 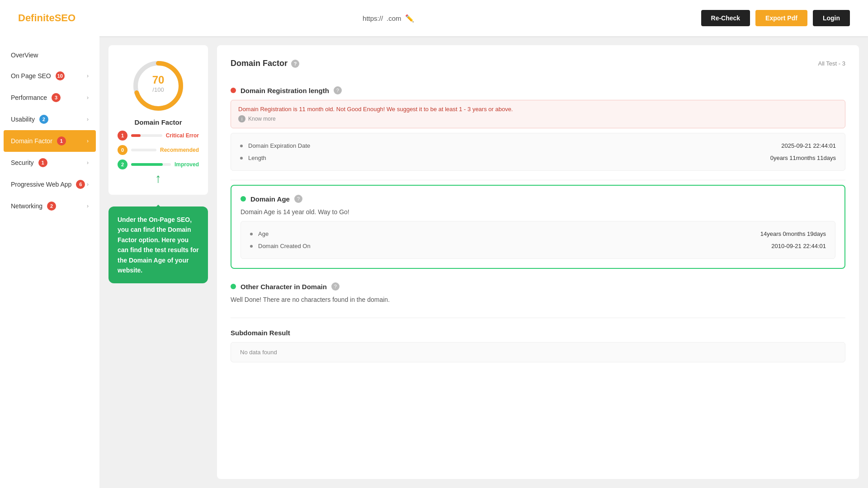 I want to click on dot-age, so click(x=251, y=234).